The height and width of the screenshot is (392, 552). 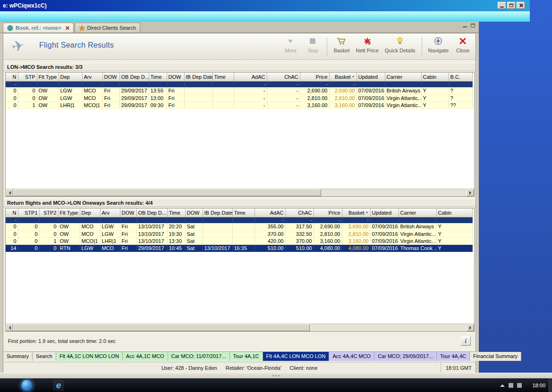 I want to click on column-header-n: N, so click(x=12, y=77).